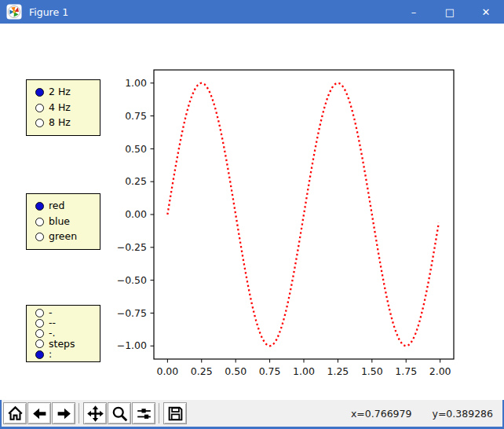 The image size is (504, 429). I want to click on navigation-toolbar: x=0.766979 y=0.389286, so click(252, 413).